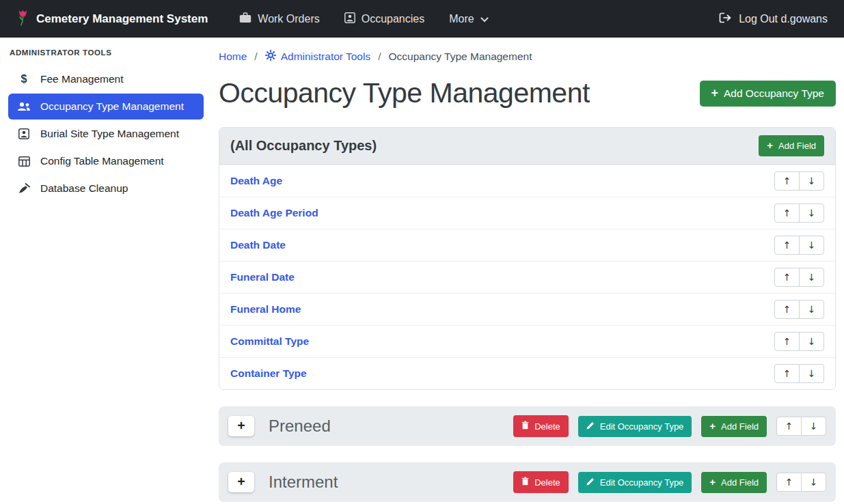  Describe the element at coordinates (262, 277) in the screenshot. I see `field-link-funeral-date: Funeral Date` at that location.